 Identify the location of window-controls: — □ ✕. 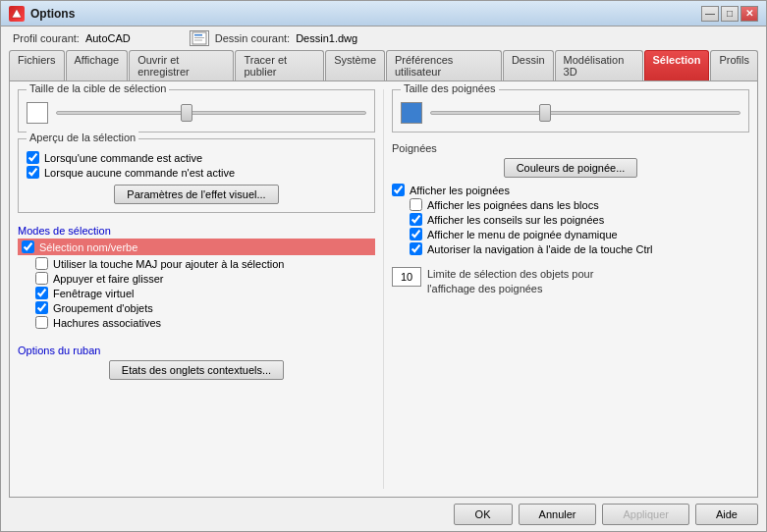
(730, 14).